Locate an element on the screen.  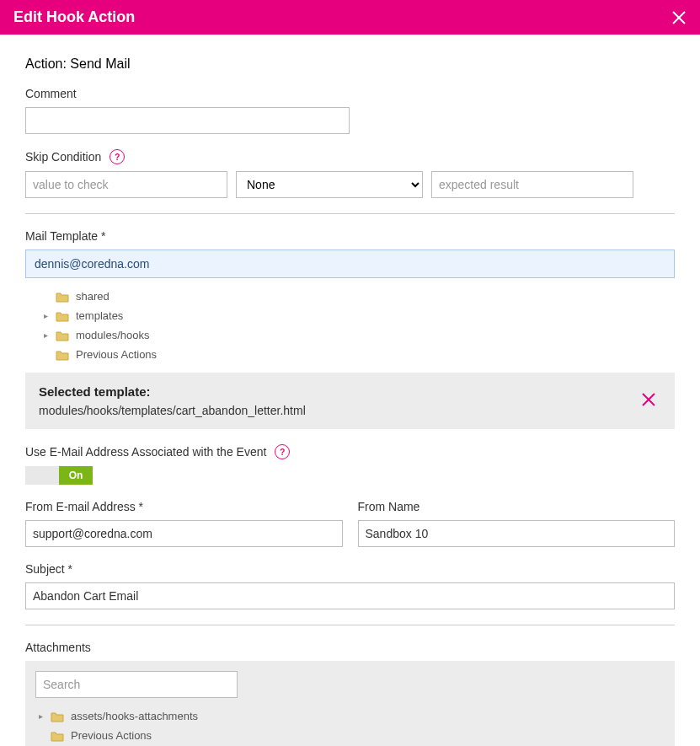
comment-label: Comment is located at coordinates (350, 94).